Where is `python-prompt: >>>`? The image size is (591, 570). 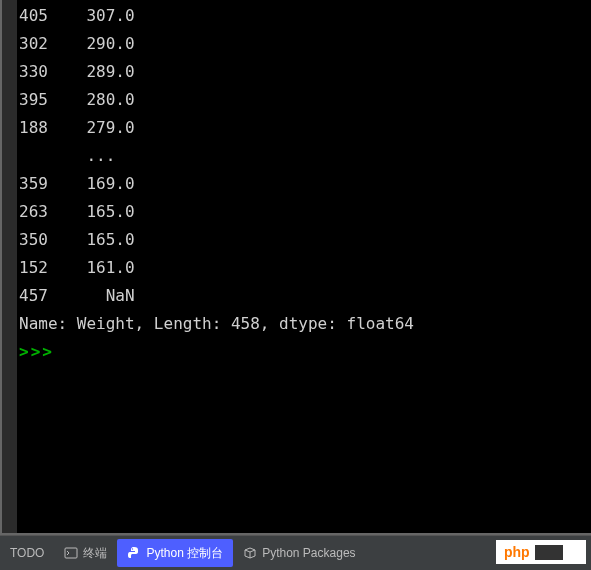 python-prompt: >>> is located at coordinates (305, 352).